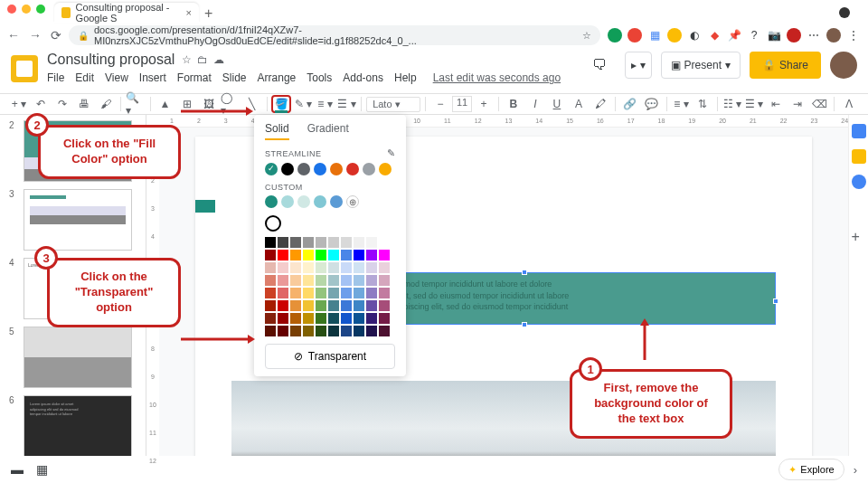  What do you see at coordinates (819, 104) in the screenshot?
I see `clear-format-button: ⌫` at bounding box center [819, 104].